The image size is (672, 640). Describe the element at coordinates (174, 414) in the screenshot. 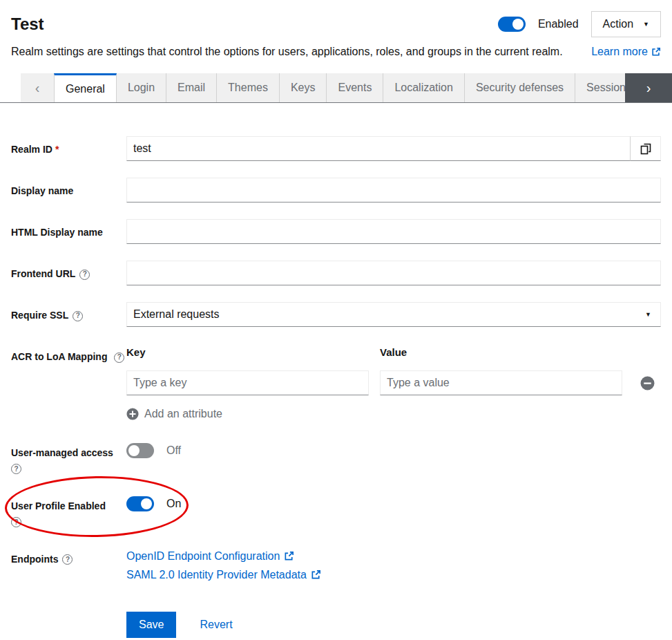

I see `add-attribute-button: Add an attribute` at that location.